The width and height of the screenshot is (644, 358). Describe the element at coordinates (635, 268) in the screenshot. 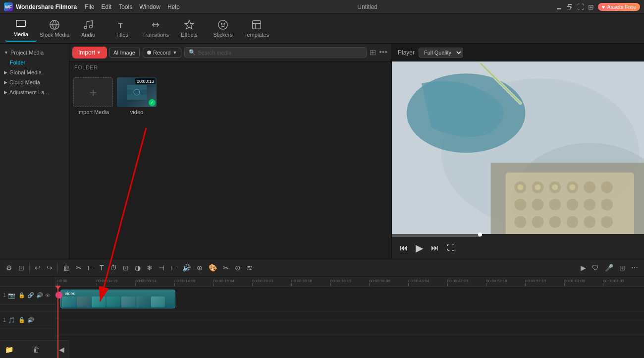

I see `tl-more-button: ⋯` at that location.